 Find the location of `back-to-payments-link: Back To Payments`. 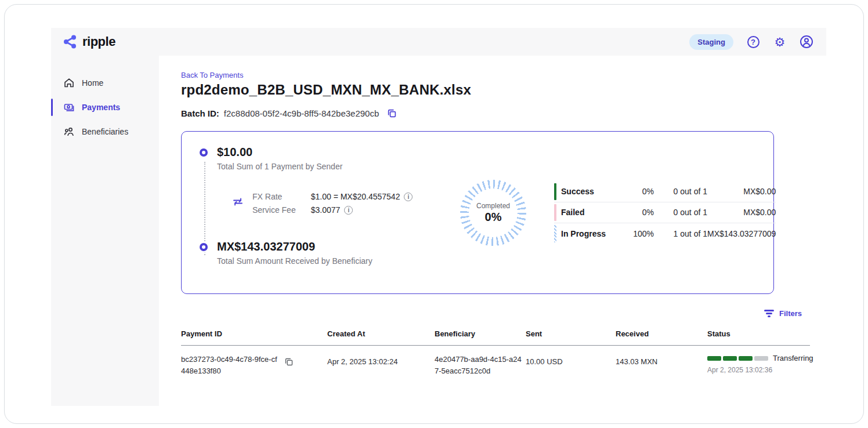

back-to-payments-link: Back To Payments is located at coordinates (496, 75).